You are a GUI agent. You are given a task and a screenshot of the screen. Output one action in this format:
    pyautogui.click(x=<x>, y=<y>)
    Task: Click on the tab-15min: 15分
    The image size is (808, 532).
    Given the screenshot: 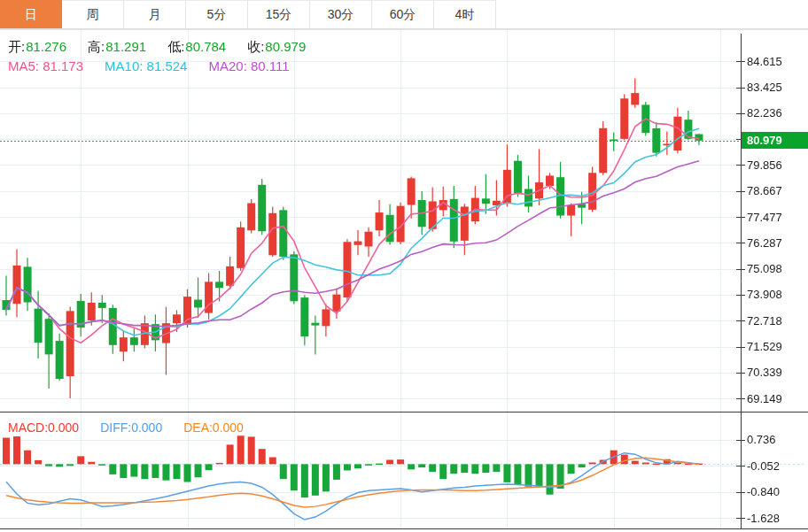 What is the action you would take?
    pyautogui.click(x=279, y=14)
    